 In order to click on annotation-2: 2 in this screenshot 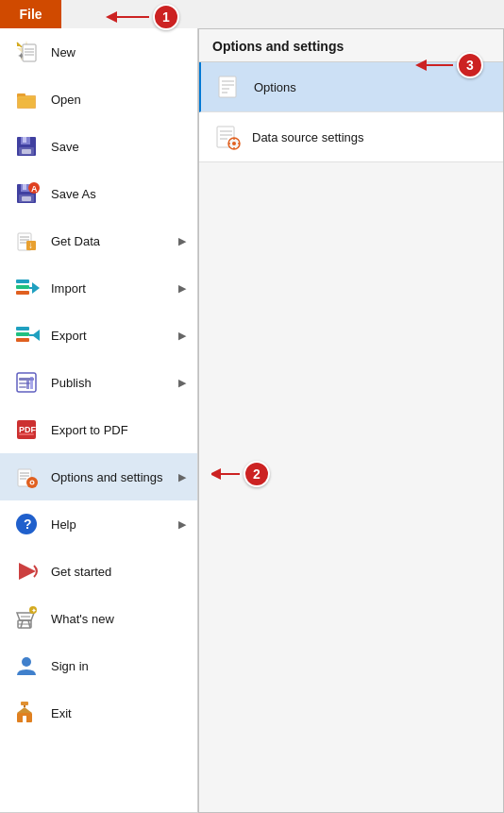, I will do `click(240, 475)`.